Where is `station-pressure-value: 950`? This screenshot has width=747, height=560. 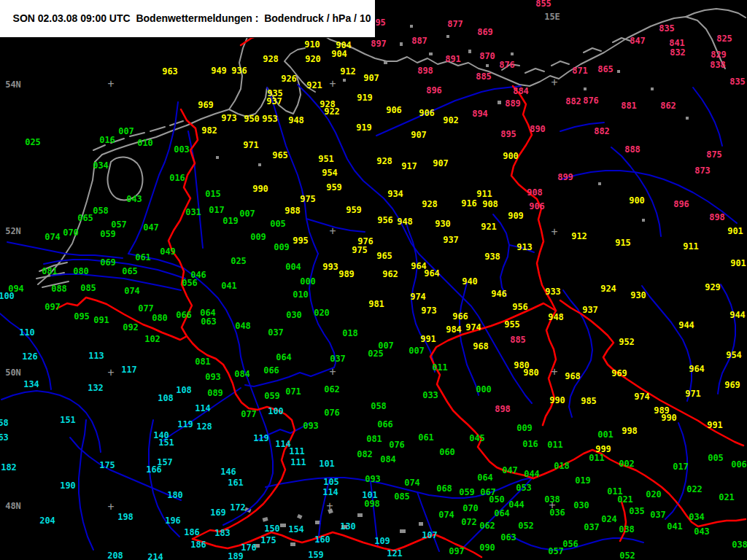
station-pressure-value: 950 is located at coordinates (252, 119).